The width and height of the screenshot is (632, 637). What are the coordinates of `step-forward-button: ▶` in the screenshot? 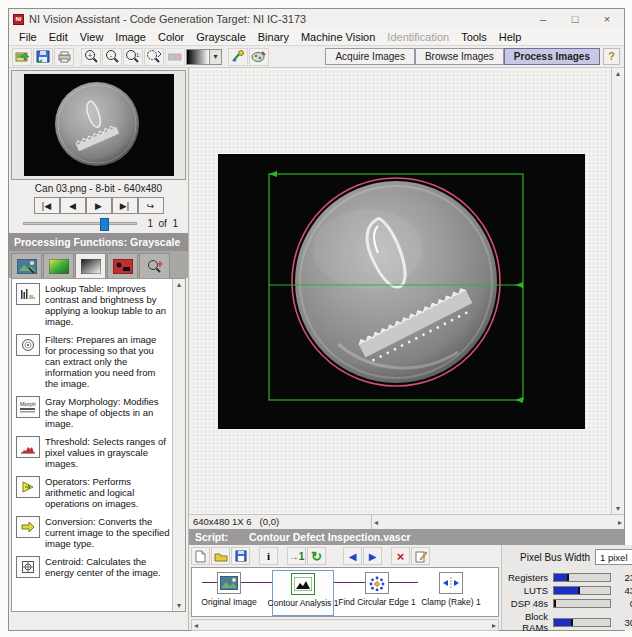 It's located at (372, 556).